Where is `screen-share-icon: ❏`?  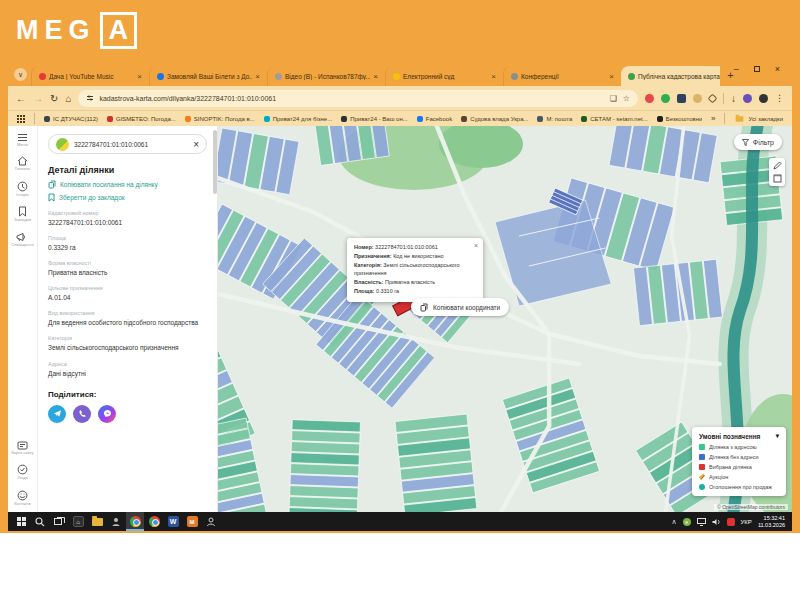
screen-share-icon: ❏ is located at coordinates (614, 98).